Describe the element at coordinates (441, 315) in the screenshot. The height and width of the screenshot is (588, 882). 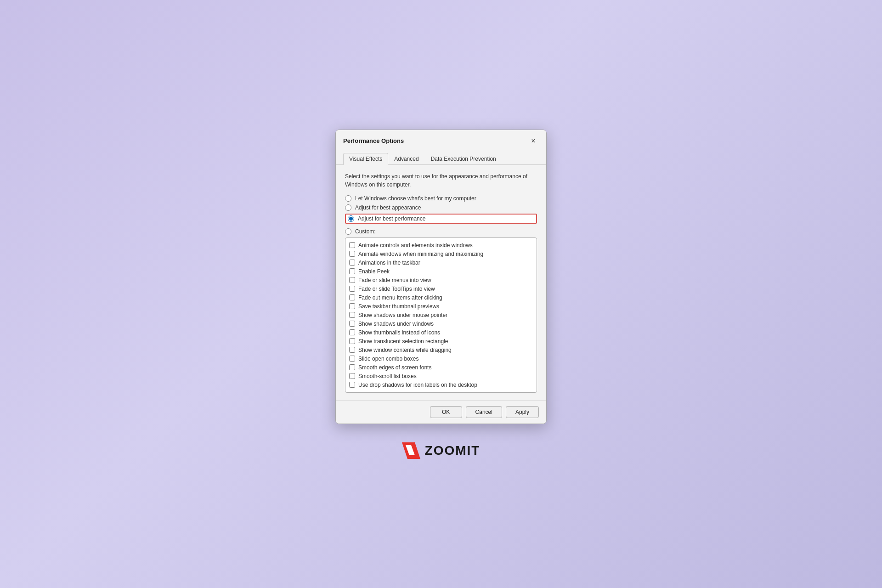
I see `cb-shadows-pointer: Show shadows under mouse pointer` at that location.